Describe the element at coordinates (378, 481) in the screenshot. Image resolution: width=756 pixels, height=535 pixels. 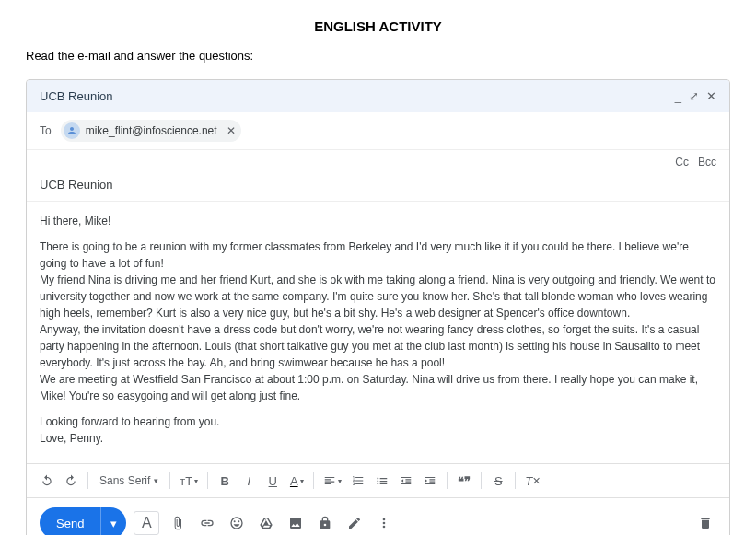
I see `formatting-toolbar: Sans Serif▾ тT▾ B I U A▾ ▾ ❝❞ S T✕` at that location.